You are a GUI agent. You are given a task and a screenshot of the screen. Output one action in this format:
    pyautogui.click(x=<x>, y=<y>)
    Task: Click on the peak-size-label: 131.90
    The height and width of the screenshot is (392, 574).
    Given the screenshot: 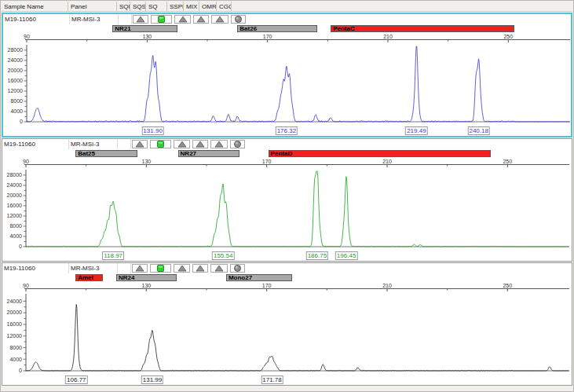 What is the action you would take?
    pyautogui.click(x=152, y=130)
    